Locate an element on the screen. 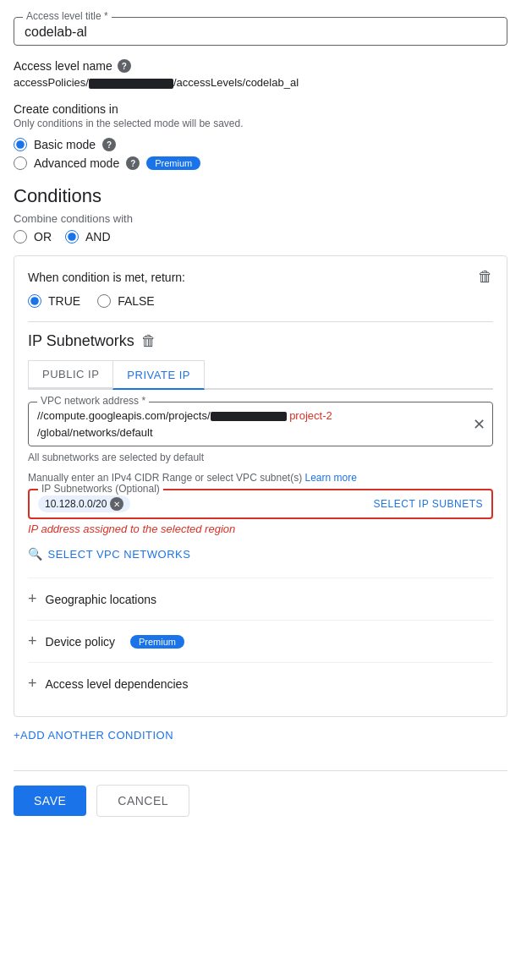  basic-mode-row: Basic mode ? is located at coordinates (260, 145).